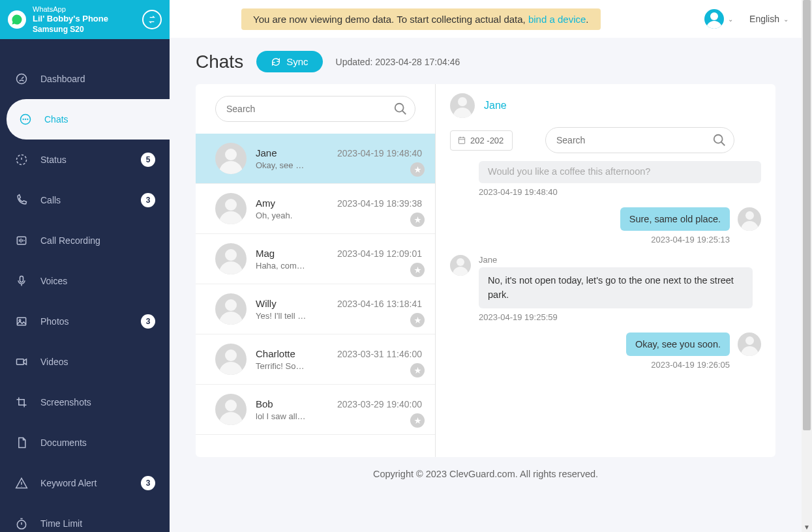  Describe the element at coordinates (675, 219) in the screenshot. I see `message-bubble: Sure, same old place.` at that location.